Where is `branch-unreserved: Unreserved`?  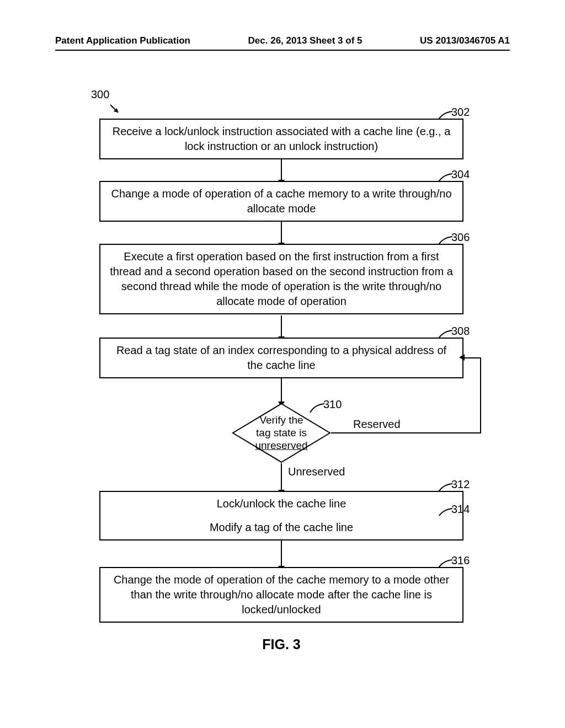
branch-unreserved: Unreserved is located at coordinates (317, 472).